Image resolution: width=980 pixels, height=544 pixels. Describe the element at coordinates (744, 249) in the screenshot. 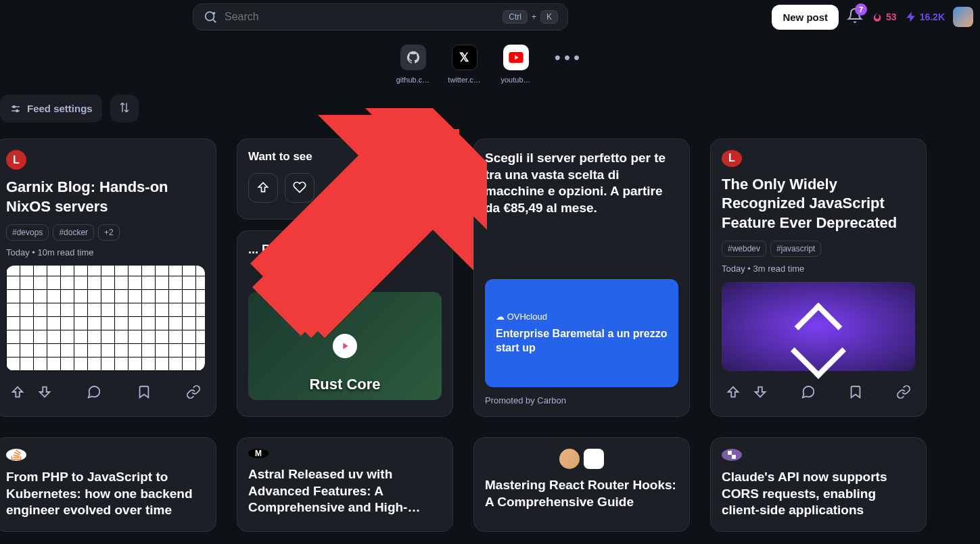

I see `tag: #webdev` at that location.